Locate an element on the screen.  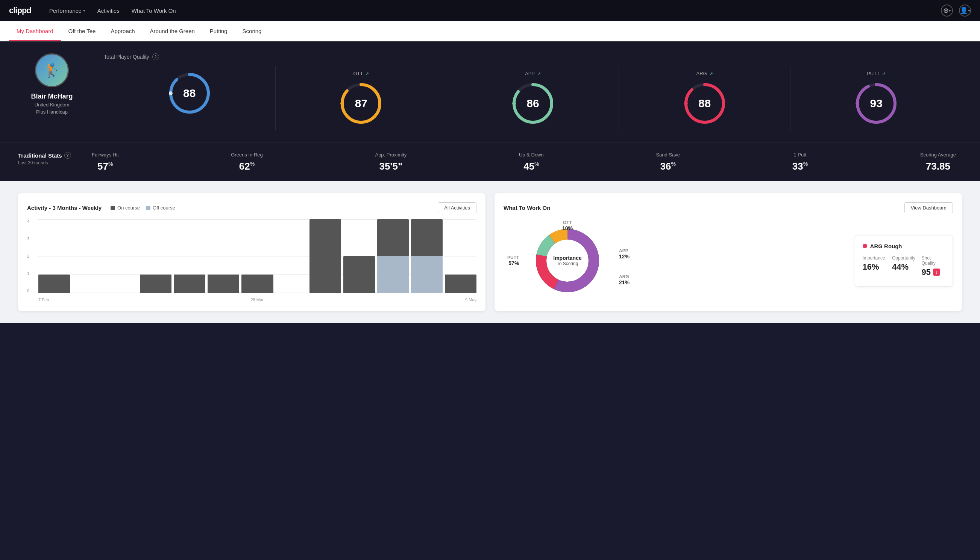
gauge-app: 86 is located at coordinates (533, 103).